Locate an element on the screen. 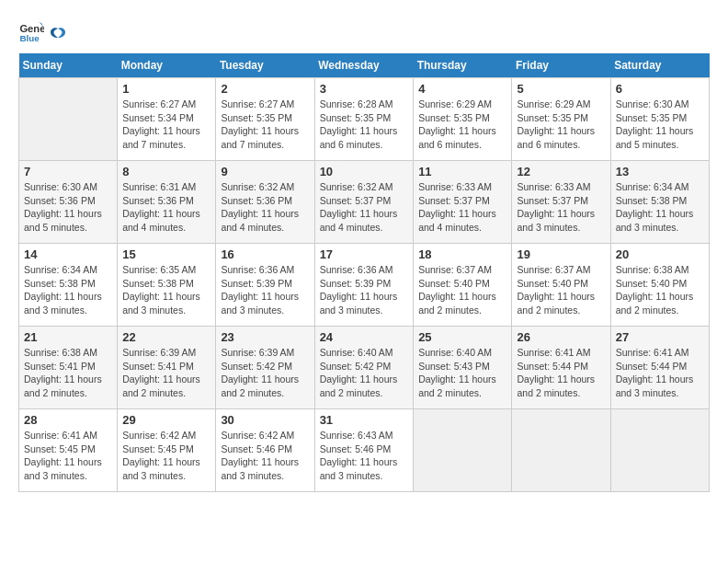 The image size is (728, 563). day-number: 13 is located at coordinates (660, 171).